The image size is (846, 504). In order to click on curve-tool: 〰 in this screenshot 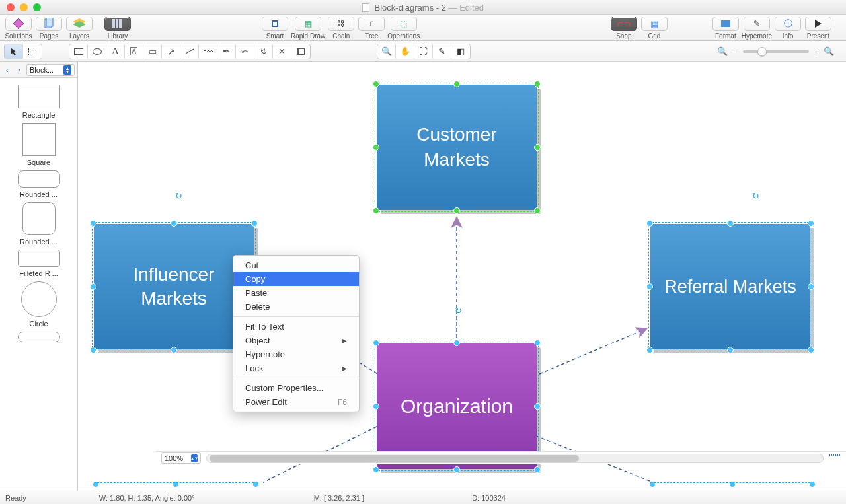, I will do `click(208, 52)`.